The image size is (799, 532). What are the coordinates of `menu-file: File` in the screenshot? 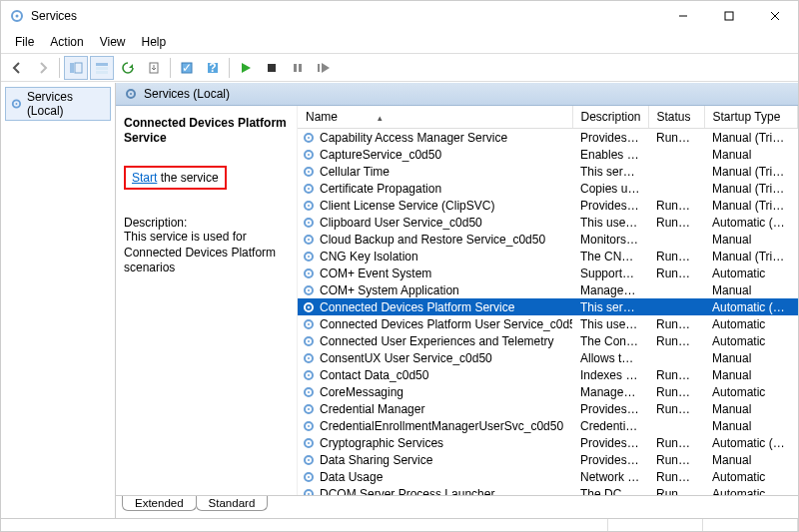 It's located at (24, 42).